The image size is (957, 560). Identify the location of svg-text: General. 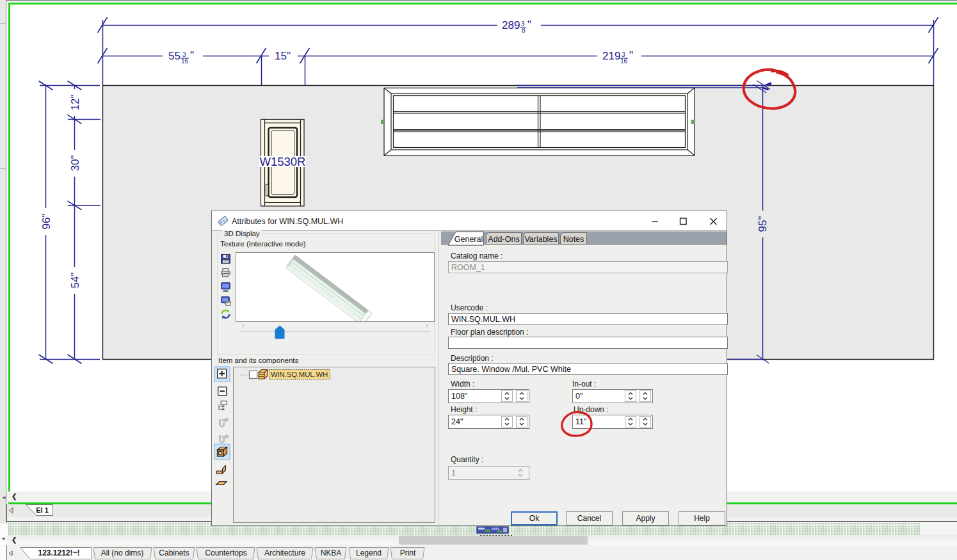
(469, 239).